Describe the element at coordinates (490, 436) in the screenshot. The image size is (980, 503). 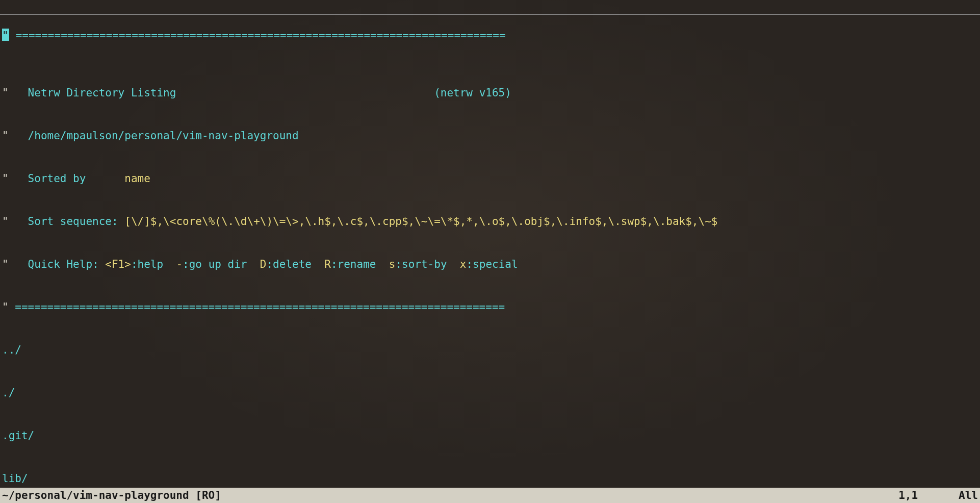
I see `entry-git-dir: .git/` at that location.